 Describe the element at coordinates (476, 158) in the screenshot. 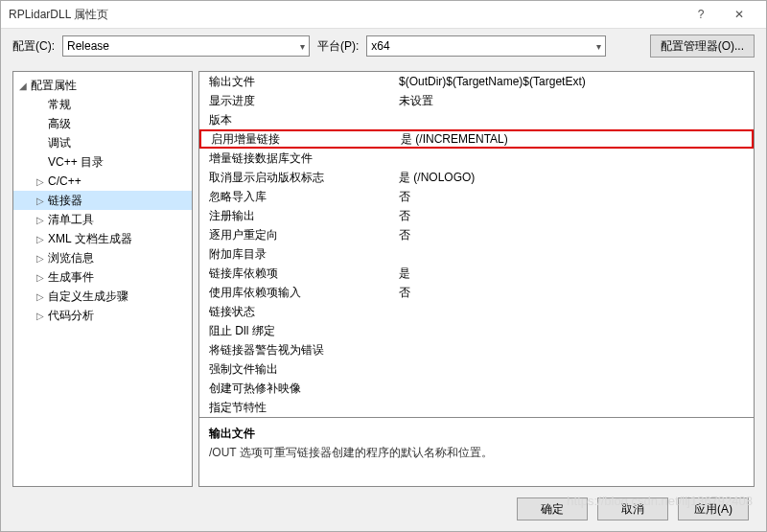

I see `property-row: 增量链接数据库文件` at that location.